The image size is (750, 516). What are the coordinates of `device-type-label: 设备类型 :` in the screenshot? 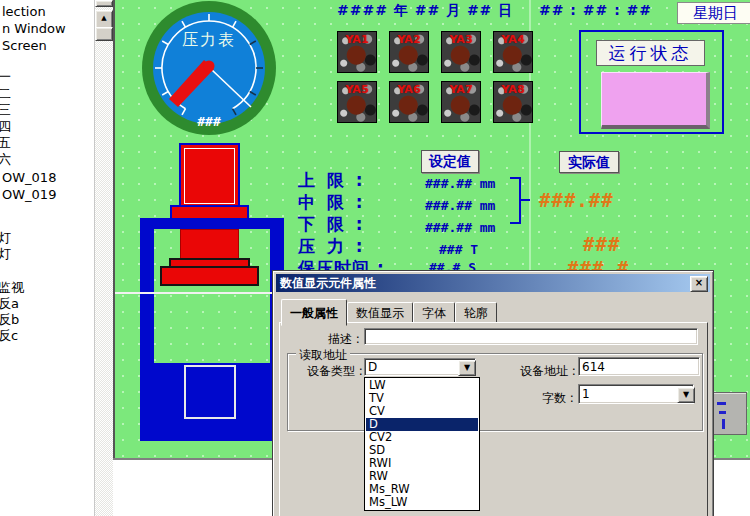 It's located at (335, 372).